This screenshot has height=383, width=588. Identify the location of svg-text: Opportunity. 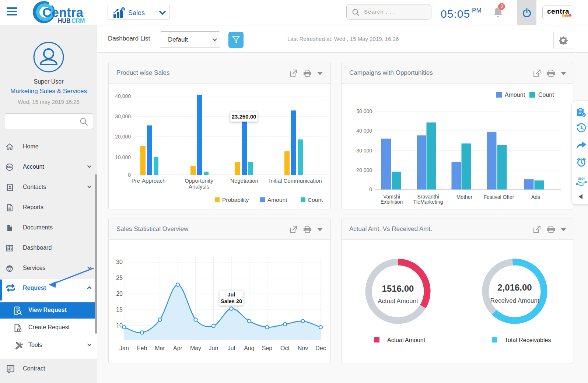
(199, 180).